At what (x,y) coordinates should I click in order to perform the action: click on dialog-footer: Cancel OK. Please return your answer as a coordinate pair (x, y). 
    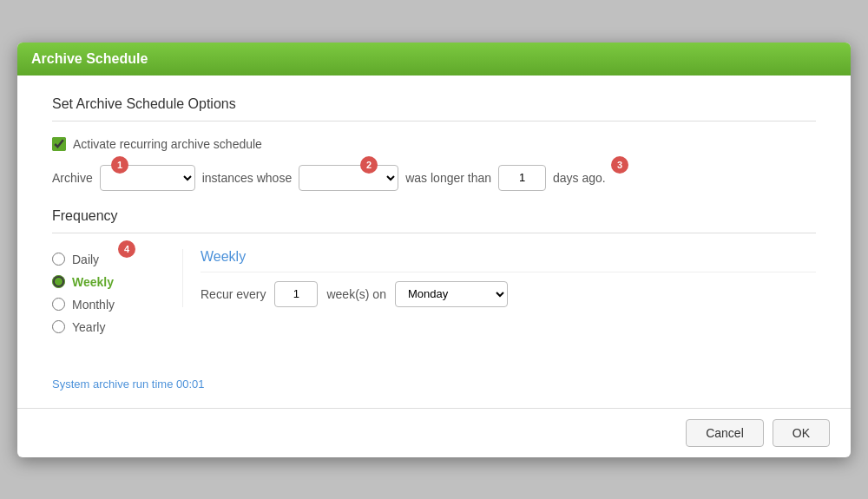
    Looking at the image, I should click on (434, 432).